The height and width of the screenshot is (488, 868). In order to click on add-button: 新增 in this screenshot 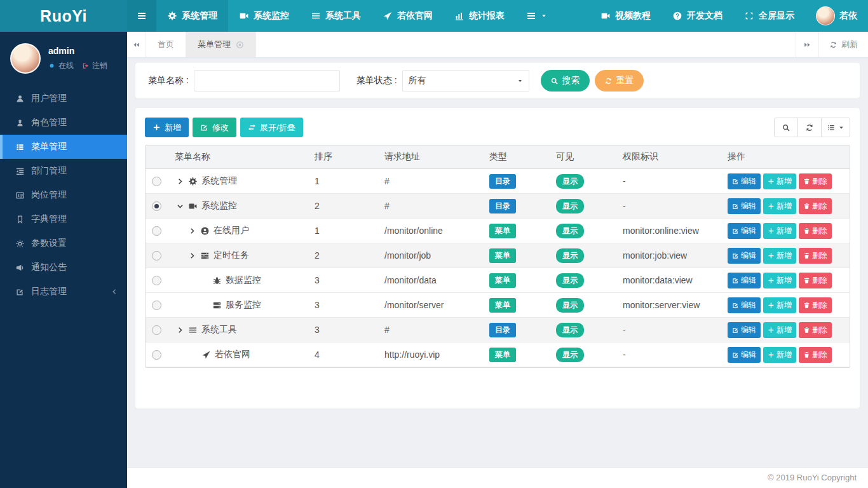, I will do `click(166, 127)`.